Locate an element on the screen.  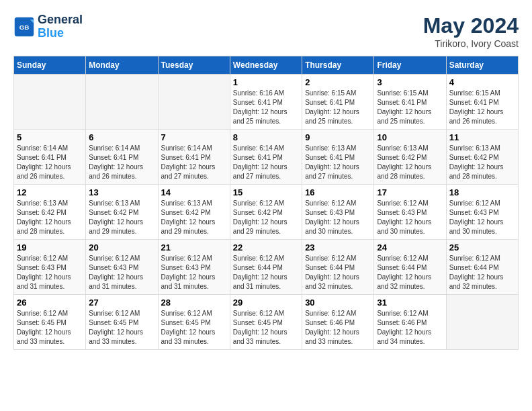
calendar-day-cell: 10Sunrise: 6:13 AMSunset: 6:42 PMDayligh… is located at coordinates (410, 157).